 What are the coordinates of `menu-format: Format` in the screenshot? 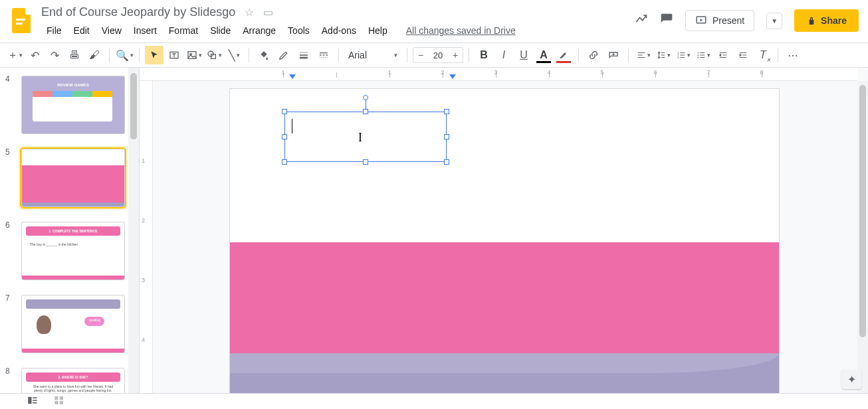 It's located at (183, 31).